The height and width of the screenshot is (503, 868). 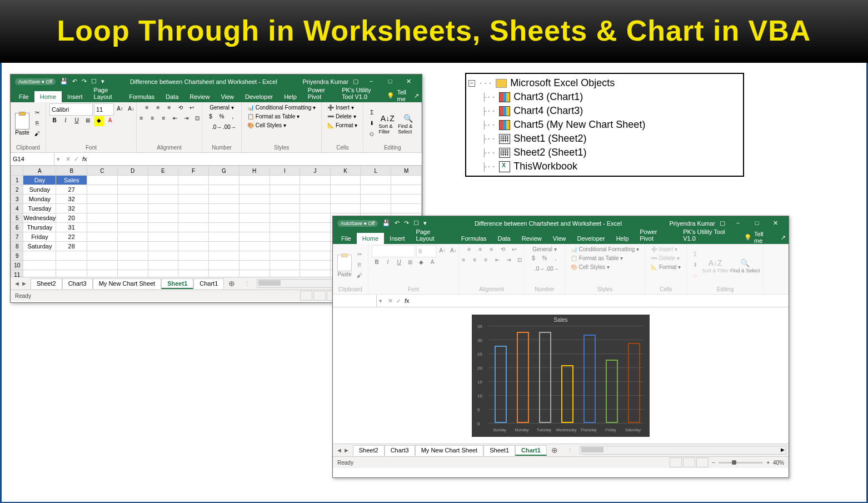 I want to click on number-format-select: General ▾, so click(x=221, y=108).